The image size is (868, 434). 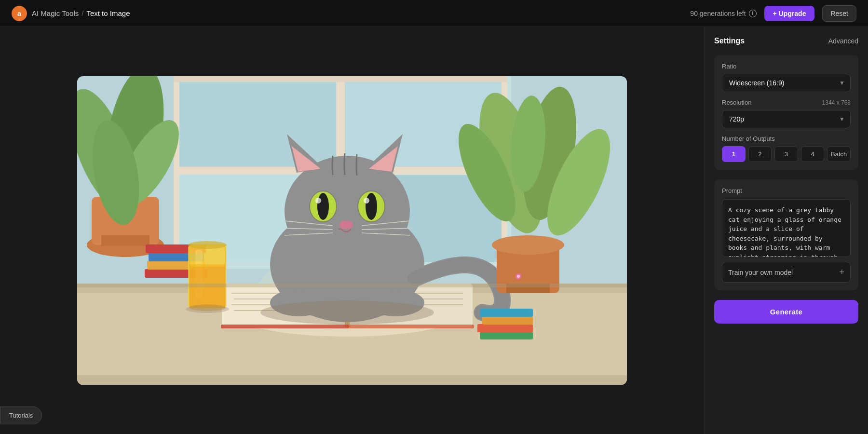 What do you see at coordinates (753, 14) in the screenshot?
I see `info-icon: i` at bounding box center [753, 14].